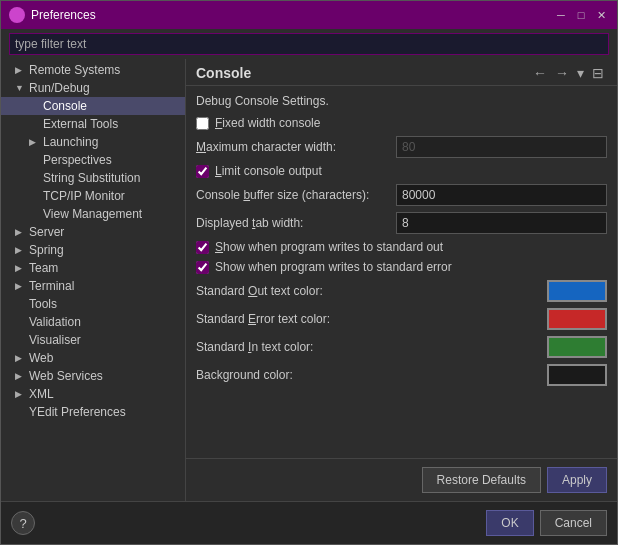  I want to click on stdin-color-button, so click(577, 347).